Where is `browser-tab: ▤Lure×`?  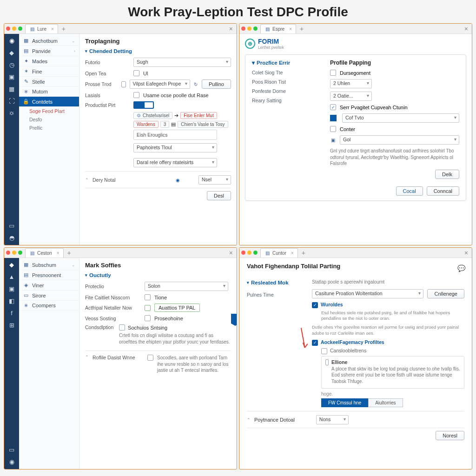
browser-tab: ▤Lure× is located at coordinates (42, 29).